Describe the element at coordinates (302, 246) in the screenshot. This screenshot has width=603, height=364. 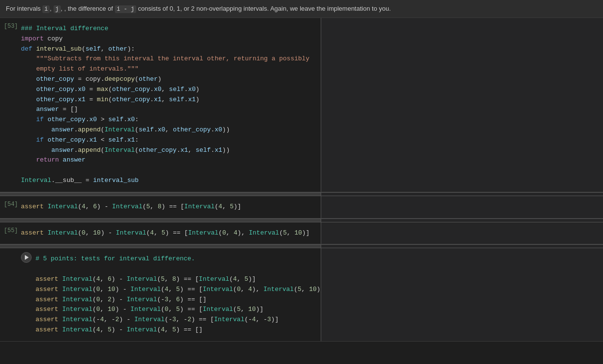
I see `separator-55-run` at that location.